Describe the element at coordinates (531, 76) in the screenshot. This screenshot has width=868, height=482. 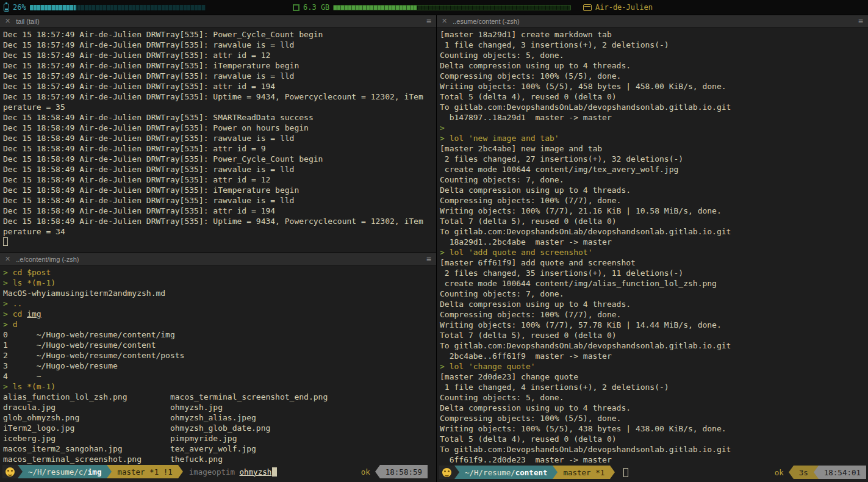
I see `terminal-text: Compressing objects: 100% (5/5), done.` at that location.